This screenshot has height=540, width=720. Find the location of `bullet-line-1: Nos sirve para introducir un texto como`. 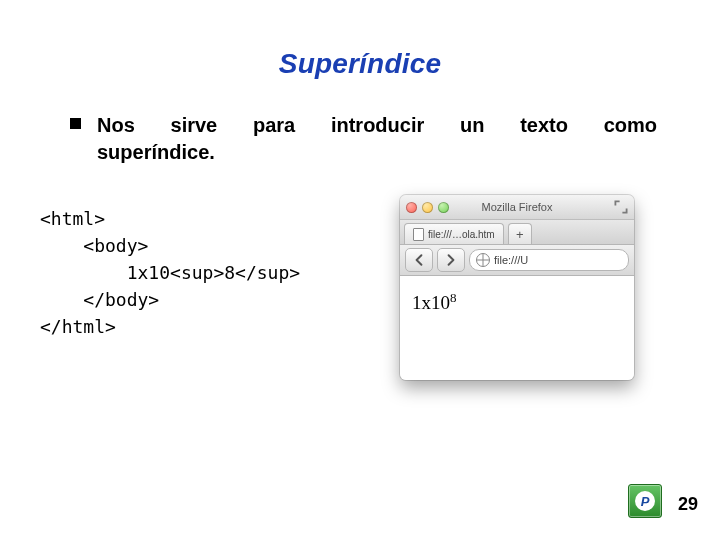

bullet-line-1: Nos sirve para introducir un texto como is located at coordinates (377, 126).